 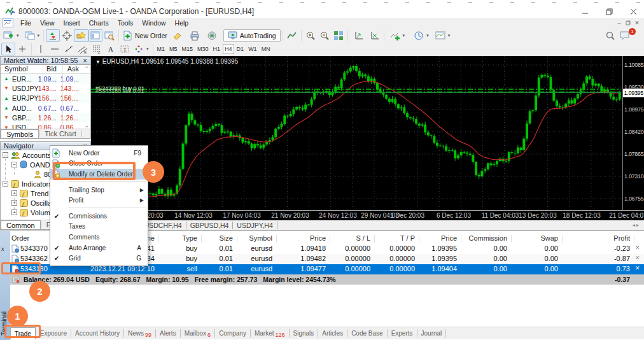 What do you see at coordinates (228, 49) in the screenshot?
I see `timeframe-h4-button: H4` at bounding box center [228, 49].